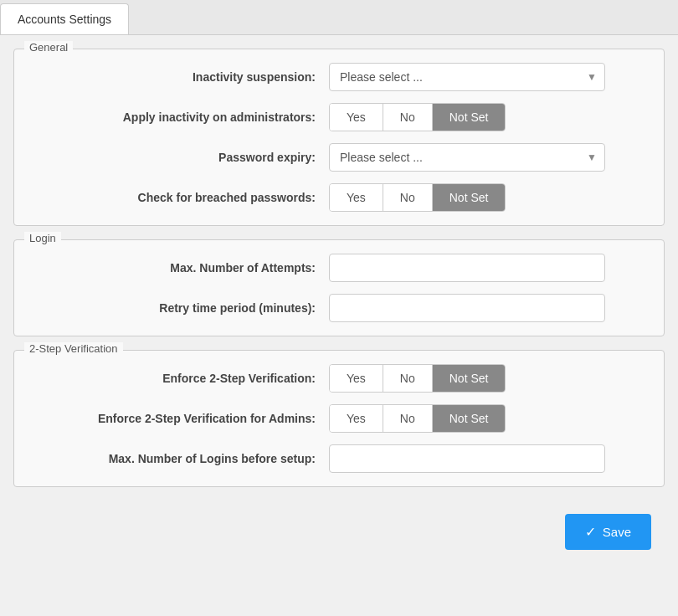 This screenshot has width=678, height=616. Describe the element at coordinates (467, 77) in the screenshot. I see `inactivity-suspension-select: Please select ...` at that location.